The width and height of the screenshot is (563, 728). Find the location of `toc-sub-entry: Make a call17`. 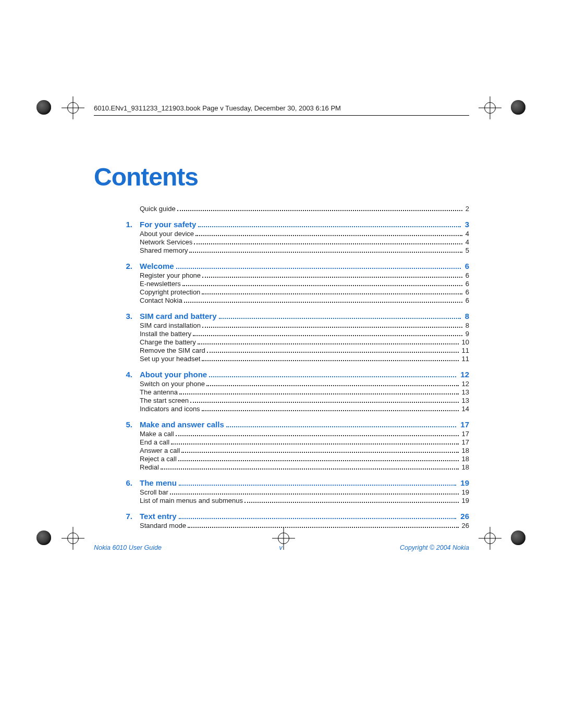

toc-sub-entry: Make a call17 is located at coordinates (282, 434).